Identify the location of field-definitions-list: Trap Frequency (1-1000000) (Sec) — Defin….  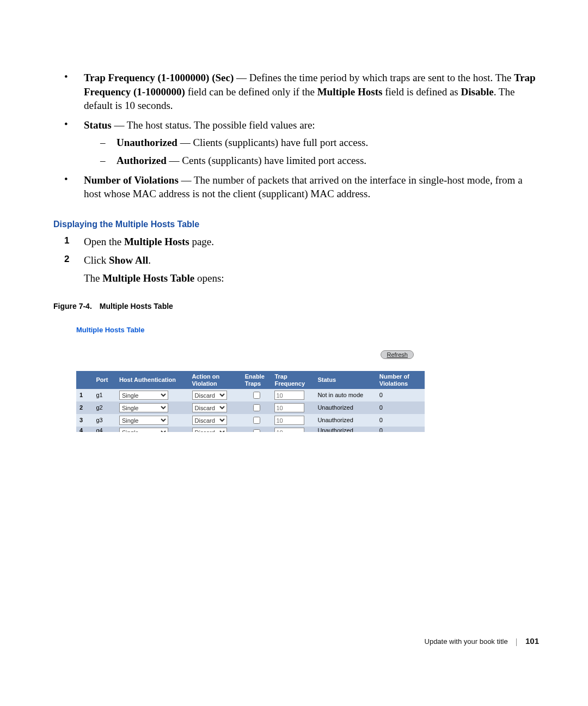
(302, 136).